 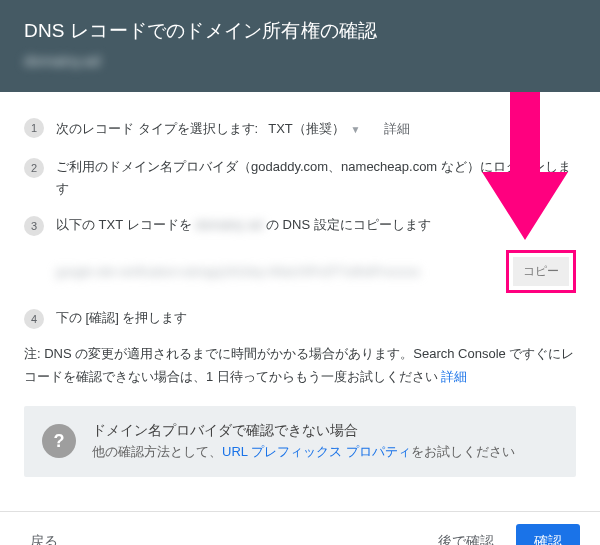 What do you see at coordinates (300, 442) in the screenshot?
I see `alternate-method-box: ? ドメイン名プロバイダで確認できない場合 他の確認方法として、URL プレフィ…` at bounding box center [300, 442].